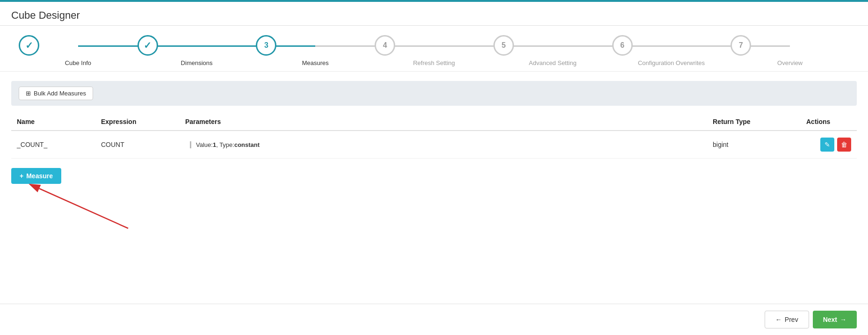 Image resolution: width=868 pixels, height=335 pixels. What do you see at coordinates (39, 176) in the screenshot?
I see `add-measure-label: Measure` at bounding box center [39, 176].